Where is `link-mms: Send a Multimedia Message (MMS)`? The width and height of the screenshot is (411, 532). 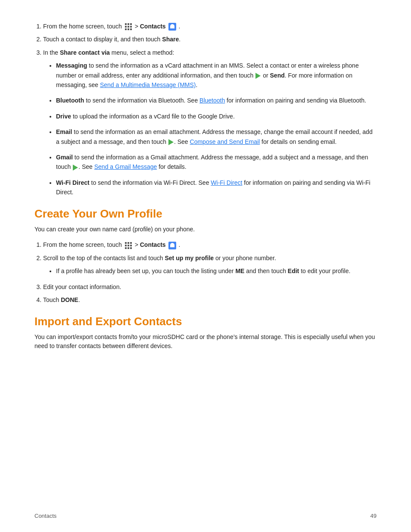 link-mms: Send a Multimedia Message (MMS) is located at coordinates (148, 85).